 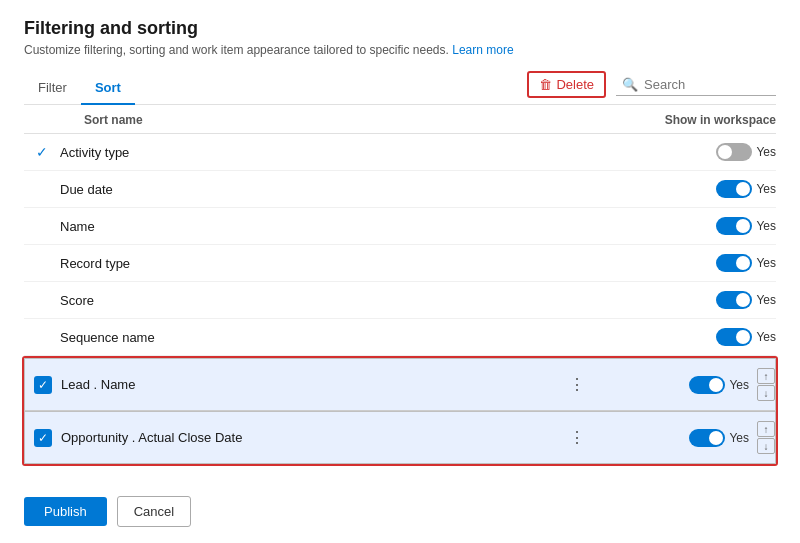 What do you see at coordinates (566, 84) in the screenshot?
I see `delete-button: 🗑 Delete` at bounding box center [566, 84].